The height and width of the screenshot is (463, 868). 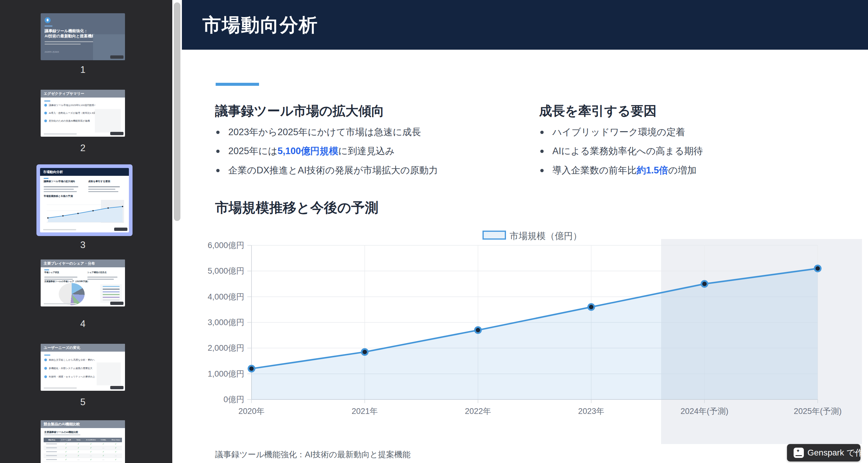 What do you see at coordinates (226, 271) in the screenshot?
I see `svg-text: 5,000億円` at bounding box center [226, 271].